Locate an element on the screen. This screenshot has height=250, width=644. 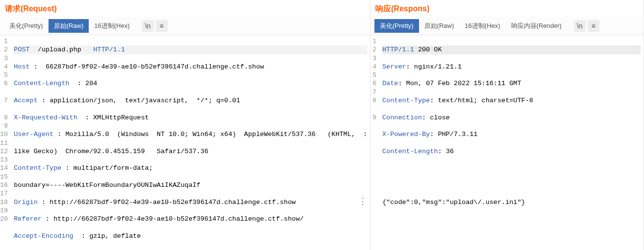
tab-raw: 原始(Raw) is located at coordinates (69, 26).